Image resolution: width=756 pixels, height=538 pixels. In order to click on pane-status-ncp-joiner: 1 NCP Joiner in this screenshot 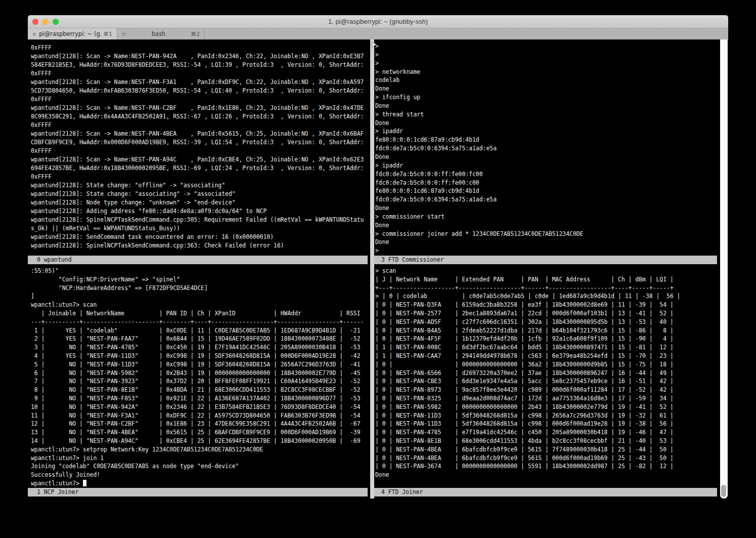, I will do `click(198, 492)`.